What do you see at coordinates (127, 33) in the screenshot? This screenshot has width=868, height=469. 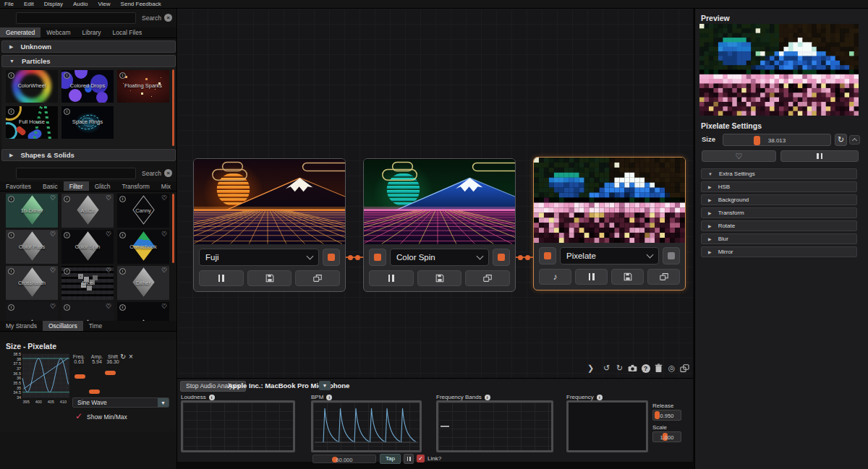 I see `tab-local-files: Local Files` at bounding box center [127, 33].